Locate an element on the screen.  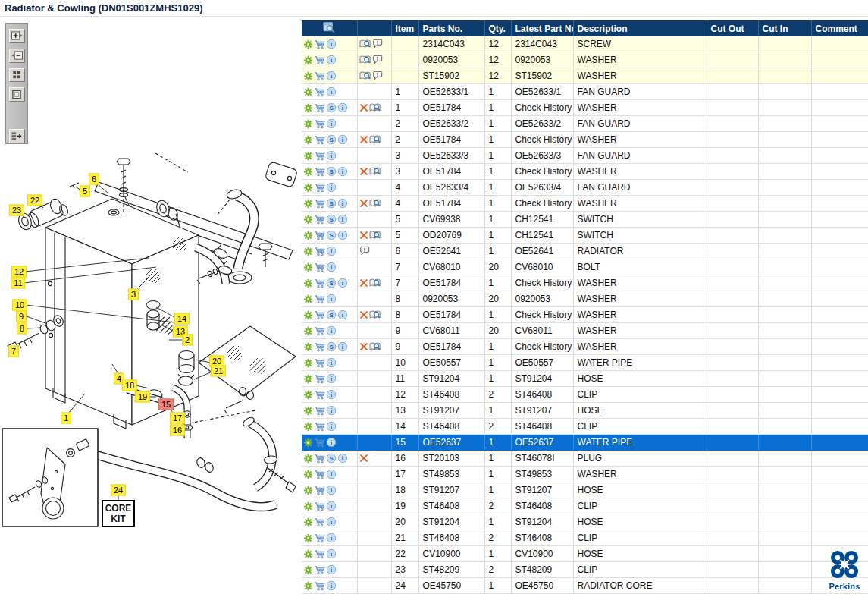
callout-10: 10 is located at coordinates (20, 305).